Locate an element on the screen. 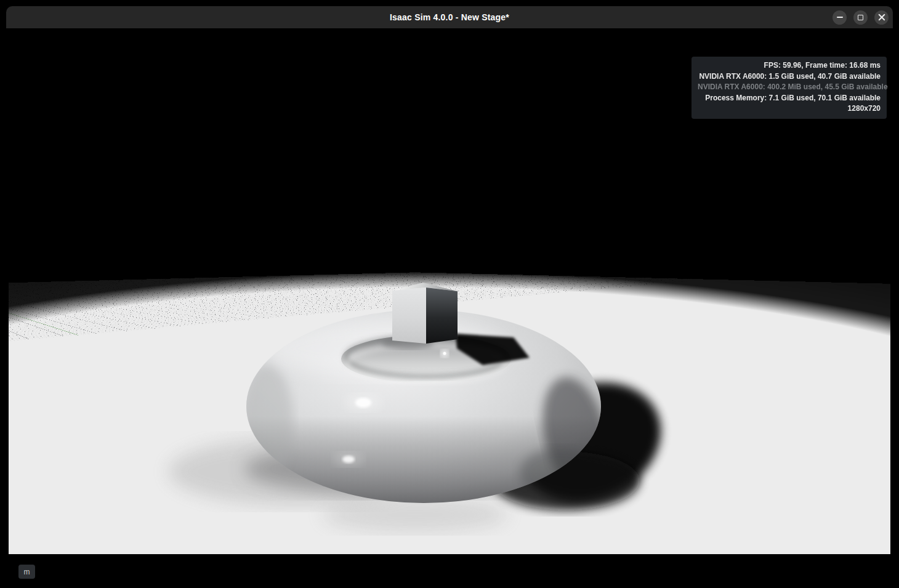 Image resolution: width=899 pixels, height=588 pixels. cube-top-face is located at coordinates (425, 287).